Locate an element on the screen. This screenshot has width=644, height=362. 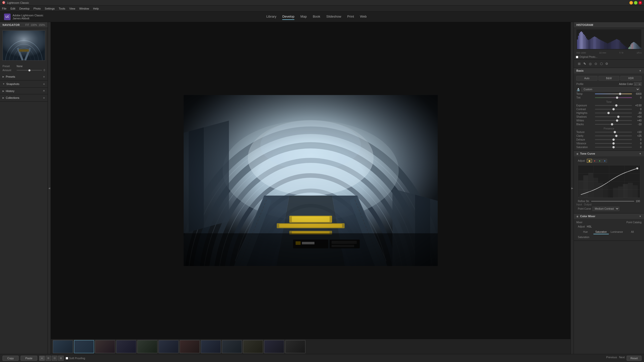
channel-g: ● is located at coordinates (600, 161).